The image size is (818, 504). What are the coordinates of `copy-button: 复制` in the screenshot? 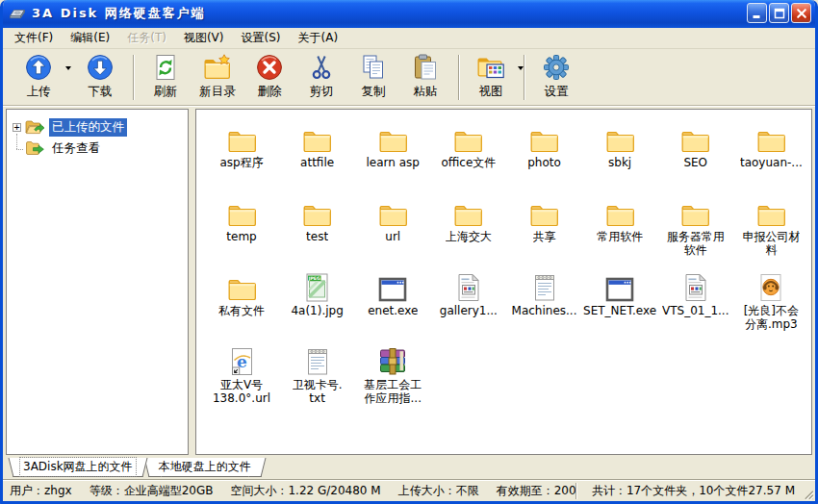 It's located at (373, 77).